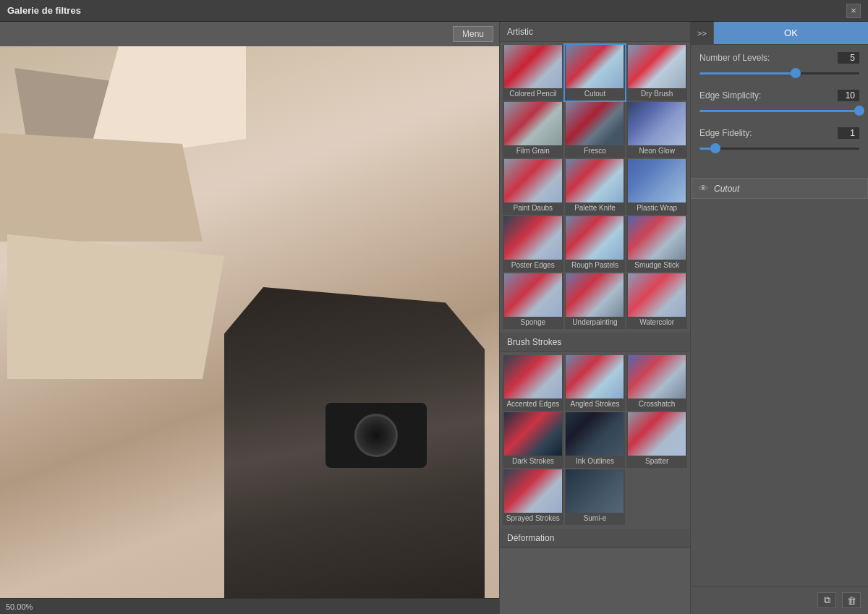 Image resolution: width=868 pixels, height=614 pixels. I want to click on slider-handle-number-of-levels, so click(796, 73).